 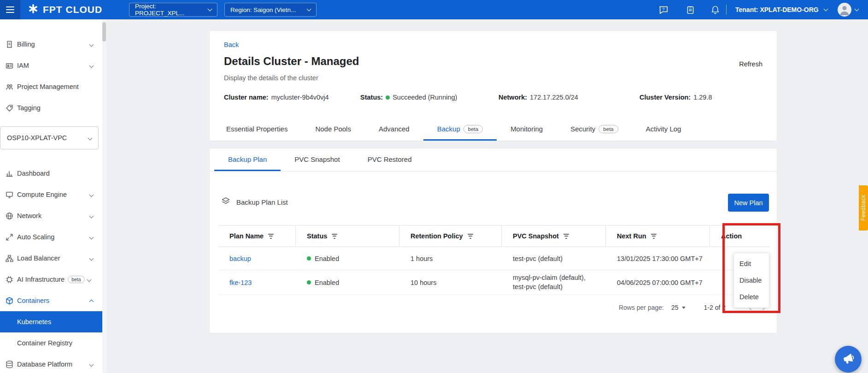 I want to click on backup-plan-list-header: Backup Plan List, so click(x=254, y=202).